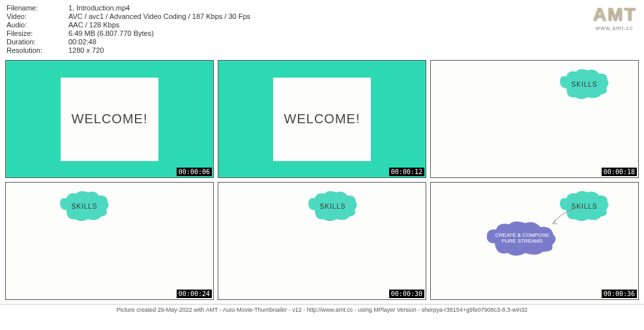 This screenshot has height=330, width=644. I want to click on purple-cloud-icon: CREATE & COMPOSEPURE STREAMS, so click(522, 239).